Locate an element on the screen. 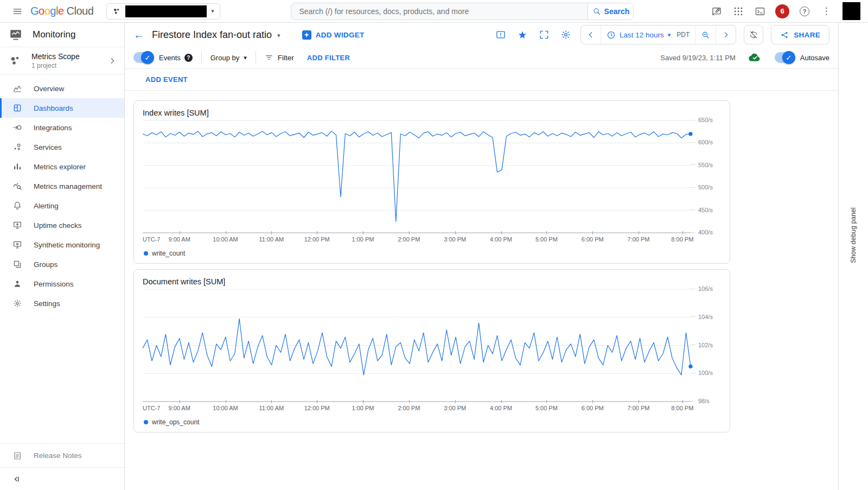 This screenshot has height=490, width=868. feedback-icon is located at coordinates (717, 11).